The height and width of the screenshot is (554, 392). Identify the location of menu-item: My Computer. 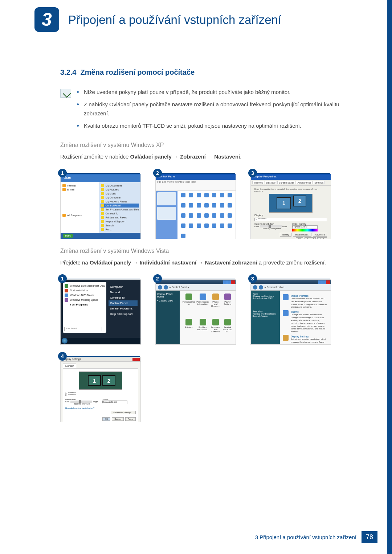
(120, 197).